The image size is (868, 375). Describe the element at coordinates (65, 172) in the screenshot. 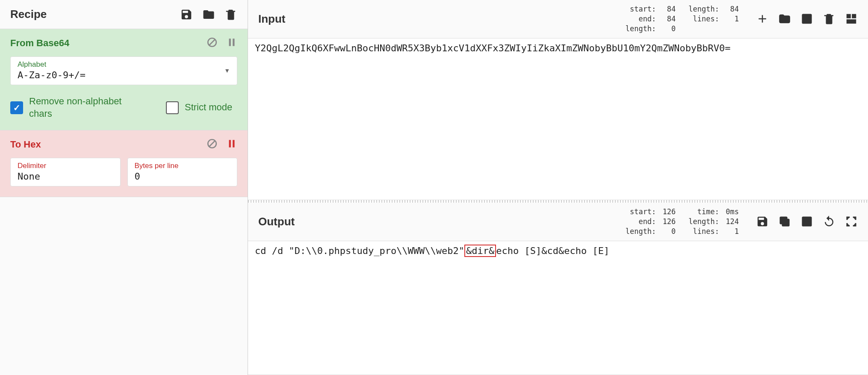

I see `delimiter-select: Delimiter None` at that location.